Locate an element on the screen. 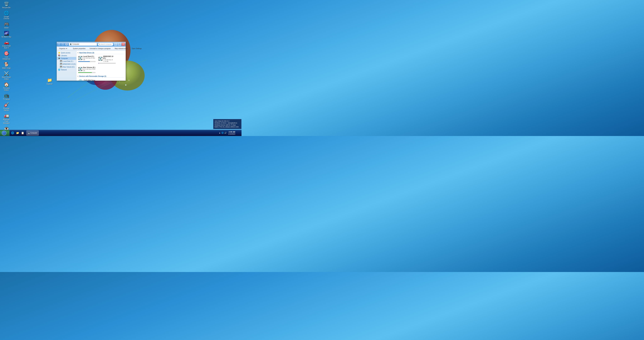 Image resolution: width=644 pixels, height=340 pixels. uninstall-button: Uninstall or change a program is located at coordinates (100, 49).